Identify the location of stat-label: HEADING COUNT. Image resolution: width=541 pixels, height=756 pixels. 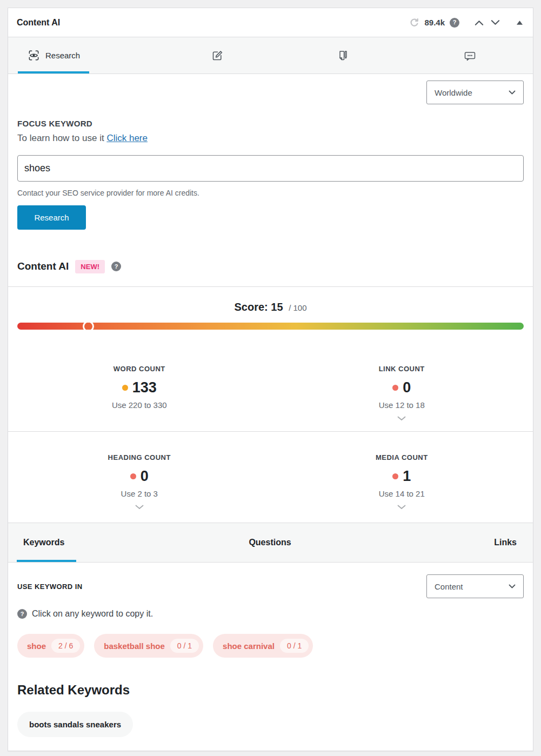
(139, 457).